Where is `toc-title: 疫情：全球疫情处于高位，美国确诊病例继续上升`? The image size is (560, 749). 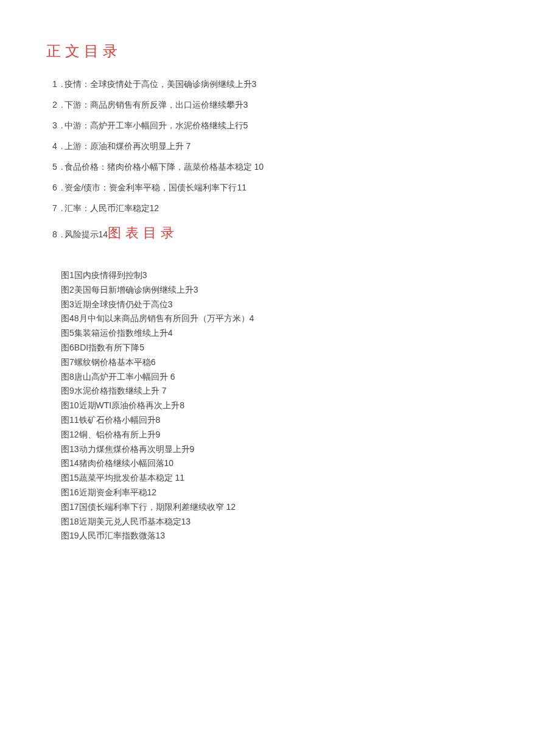 toc-title: 疫情：全球疫情处于高位，美国确诊病例继续上升 is located at coordinates (158, 84).